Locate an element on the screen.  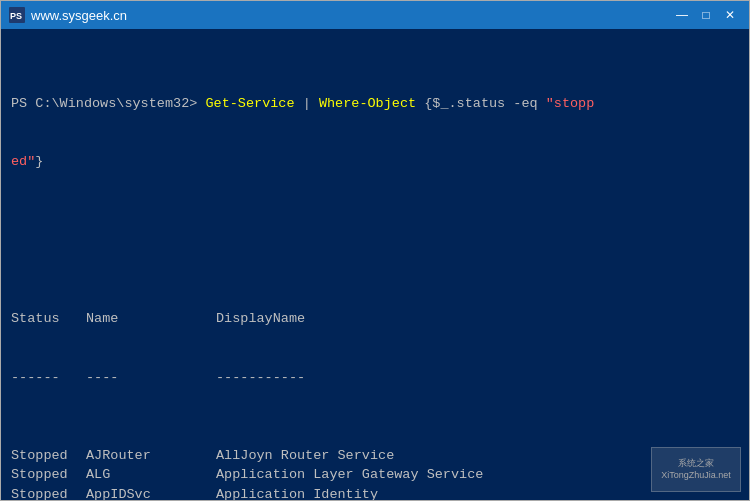
table-row: StoppedAppIDSvcApplication Identity is located at coordinates (375, 492).